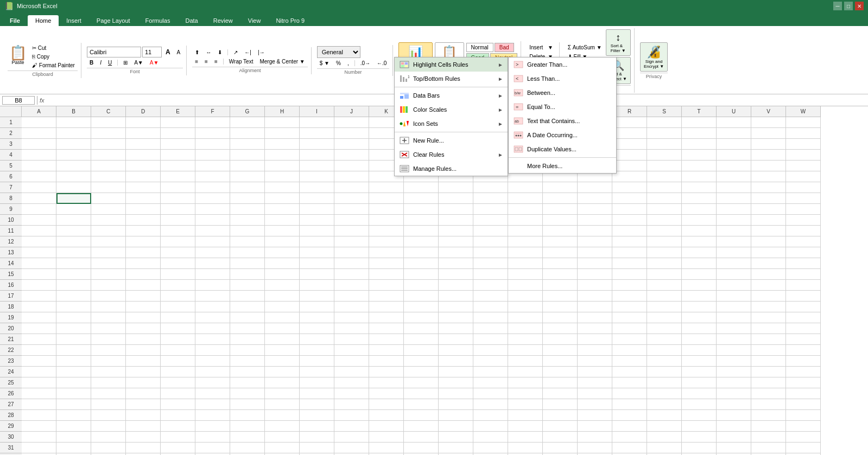 The height and width of the screenshot is (455, 868). Describe the element at coordinates (491, 307) in the screenshot. I see `cell-N18` at that location.